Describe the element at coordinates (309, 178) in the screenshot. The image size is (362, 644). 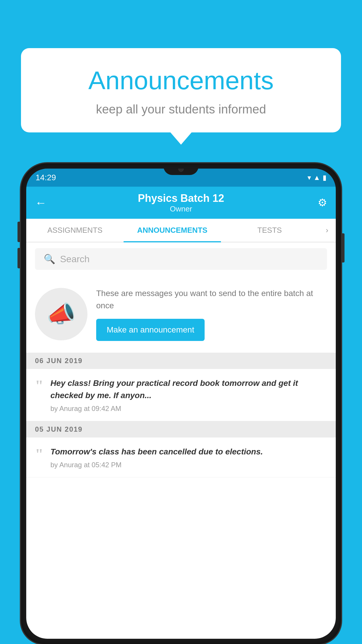
I see `wifi-icon: ▾` at that location.